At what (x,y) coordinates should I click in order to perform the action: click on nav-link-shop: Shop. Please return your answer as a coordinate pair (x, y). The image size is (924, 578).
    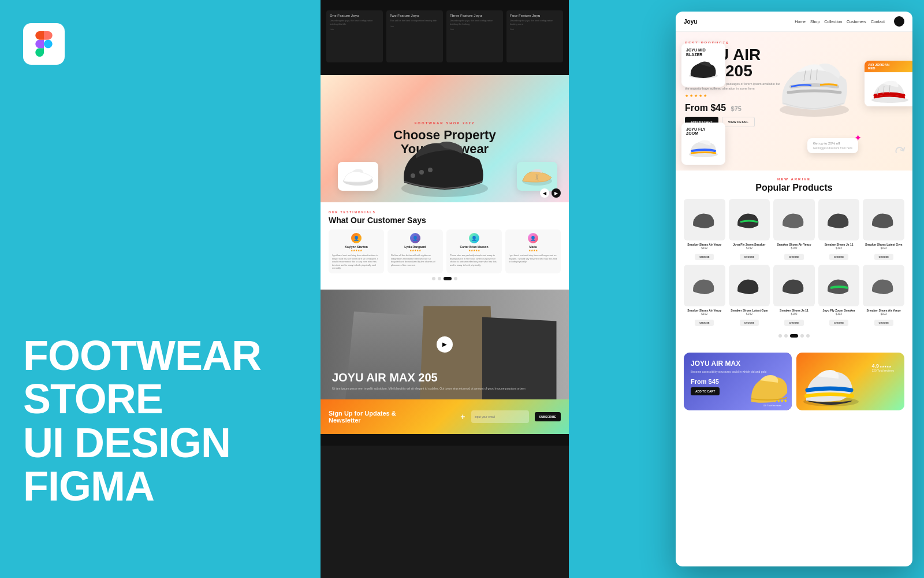
    Looking at the image, I should click on (815, 22).